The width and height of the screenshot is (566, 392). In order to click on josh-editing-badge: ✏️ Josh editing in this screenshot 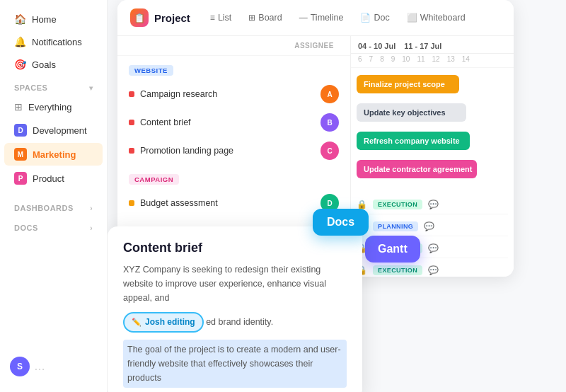, I will do `click(163, 323)`.